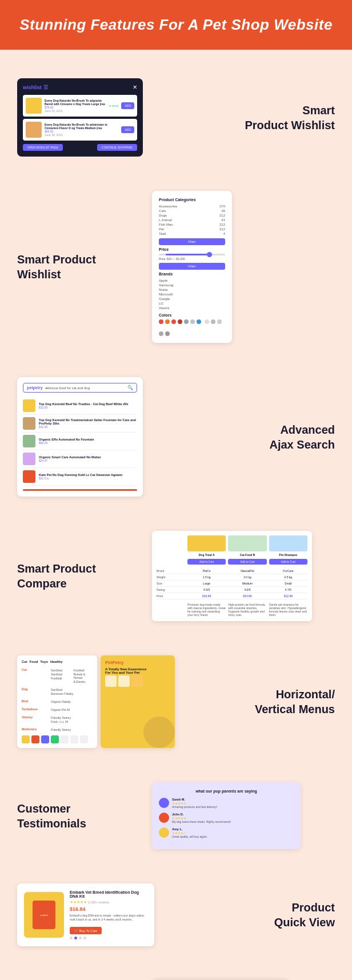 The image size is (352, 980). Describe the element at coordinates (44, 915) in the screenshot. I see `qv-product-img: embark` at that location.